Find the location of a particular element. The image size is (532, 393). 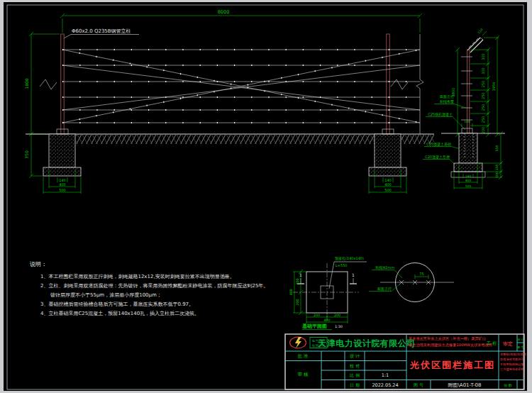

review-label: 审 核 is located at coordinates (303, 375).